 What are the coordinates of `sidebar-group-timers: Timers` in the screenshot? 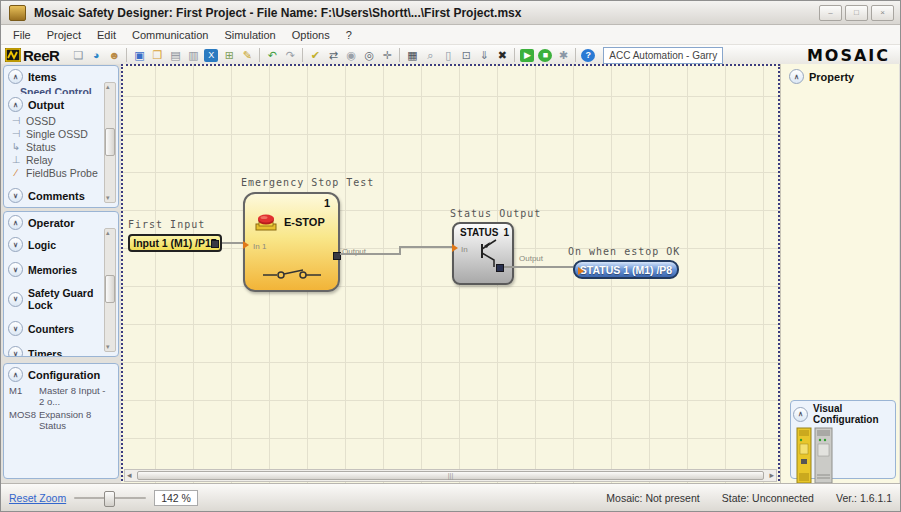 It's located at (61, 349).